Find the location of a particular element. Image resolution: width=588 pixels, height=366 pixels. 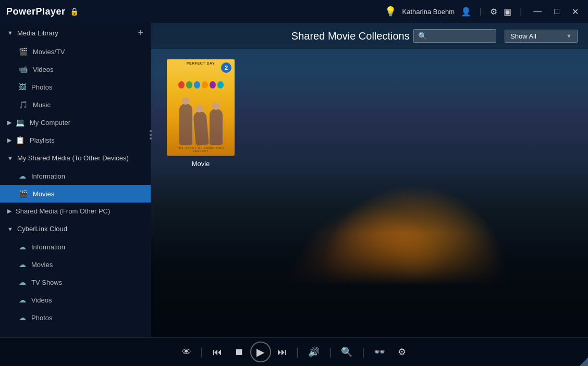

cyberlink-cloud-chevron-icon: ▼ is located at coordinates (10, 229).